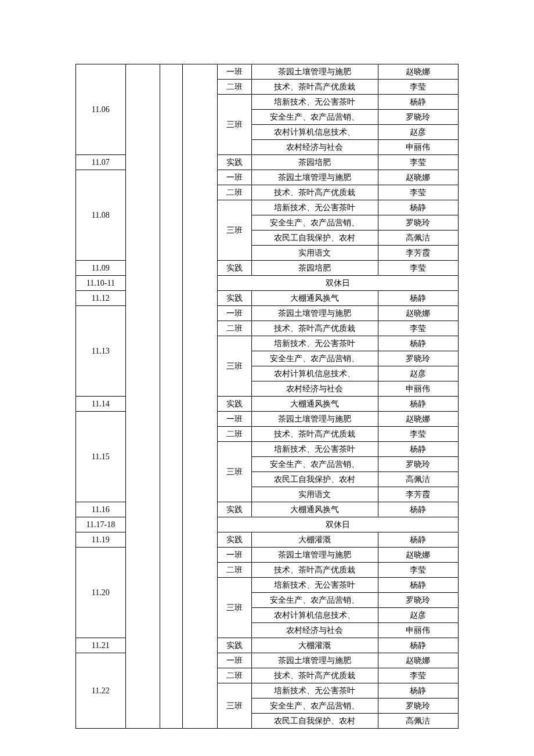  I want to click on date-cell: 11.10-11, so click(101, 283).